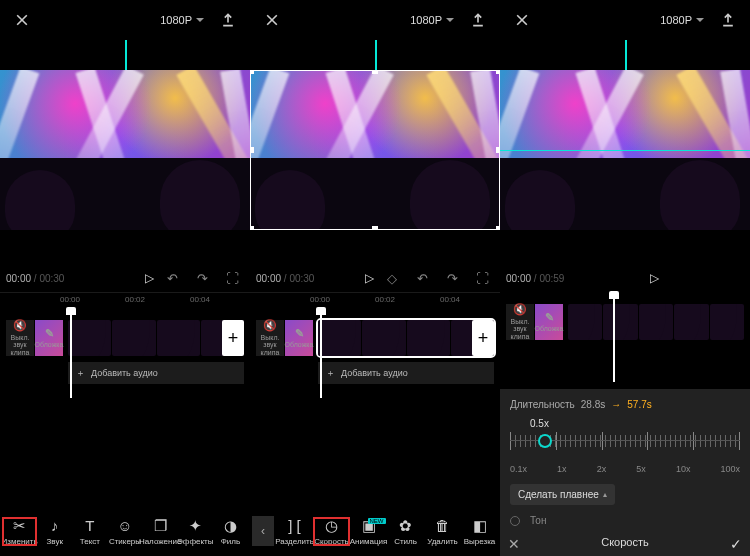  Describe the element at coordinates (375, 531) in the screenshot. I see `bottom-toolbar: ‹ ] [Разделить ◷Скорость NEW ▣Анимация ✿…` at that location.